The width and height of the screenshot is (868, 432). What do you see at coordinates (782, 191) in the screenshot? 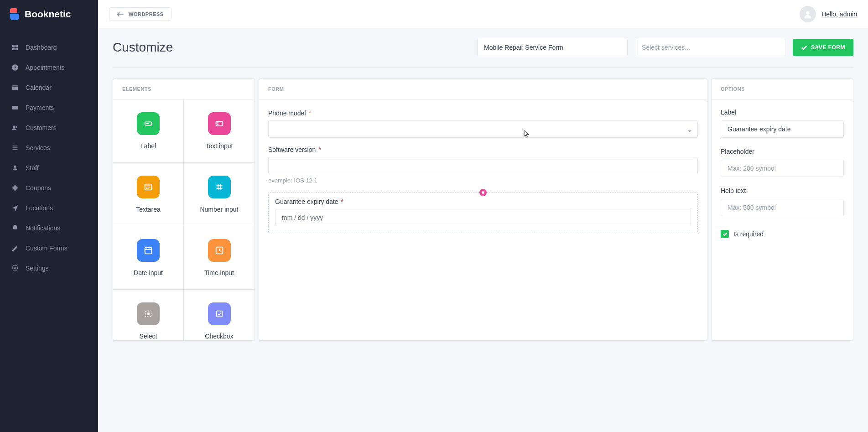
I see `option-helptext-label: Help text` at bounding box center [782, 191].